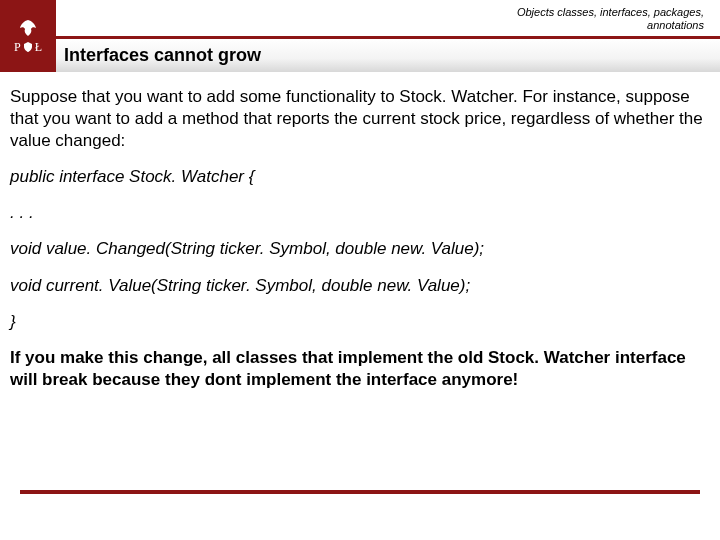 This screenshot has height=540, width=720. I want to click on code-line-3: void value. Changed(String ticker. Symbo…, so click(360, 249).